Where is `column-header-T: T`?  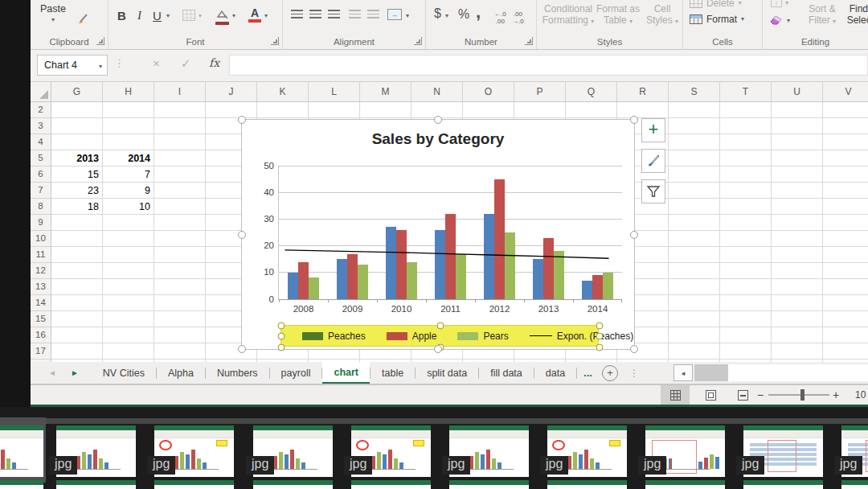
column-header-T: T is located at coordinates (746, 92).